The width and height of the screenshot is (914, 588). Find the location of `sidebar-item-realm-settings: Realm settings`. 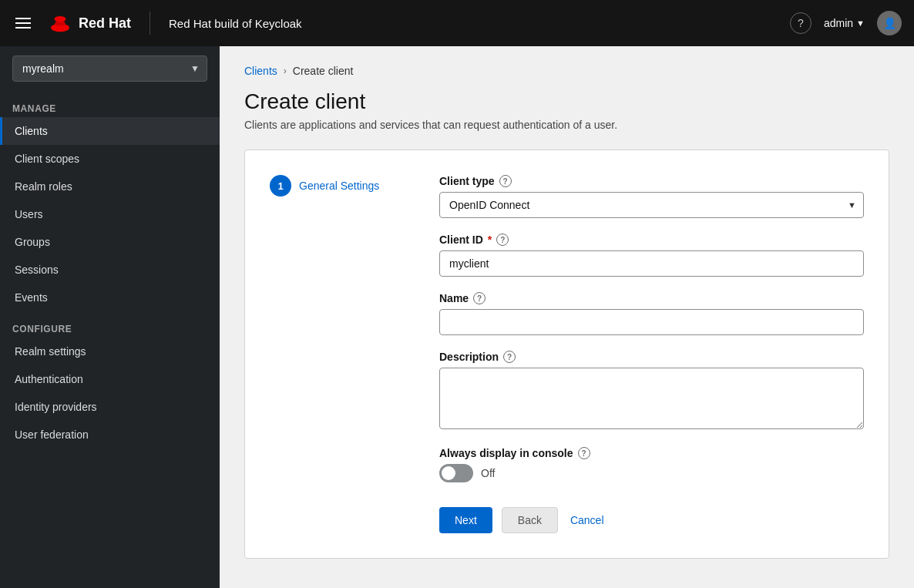

sidebar-item-realm-settings: Realm settings is located at coordinates (109, 351).